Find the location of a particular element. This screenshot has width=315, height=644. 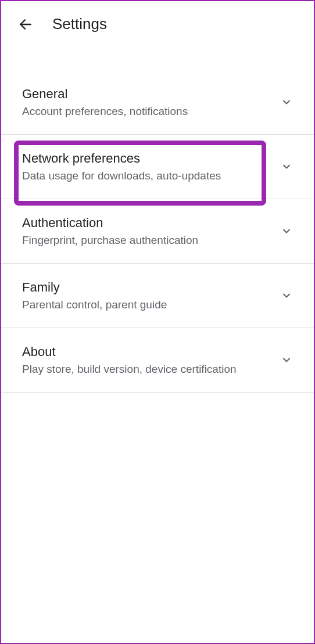

item-title: General is located at coordinates (148, 94).